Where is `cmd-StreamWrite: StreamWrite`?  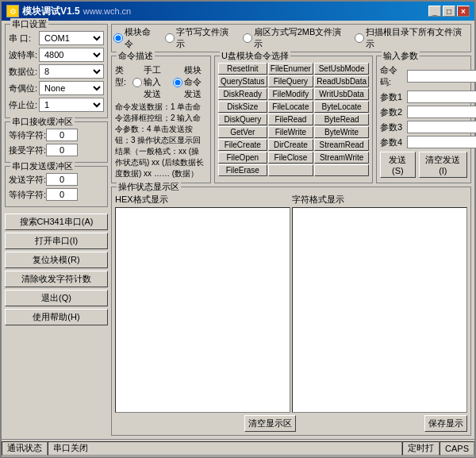
cmd-StreamWrite: StreamWrite is located at coordinates (341, 157).